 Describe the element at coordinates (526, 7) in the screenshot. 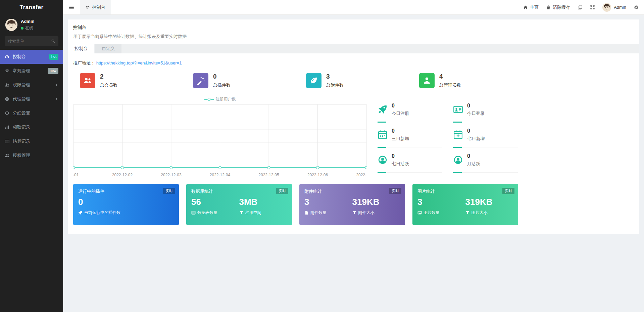

I see `home-icon` at that location.